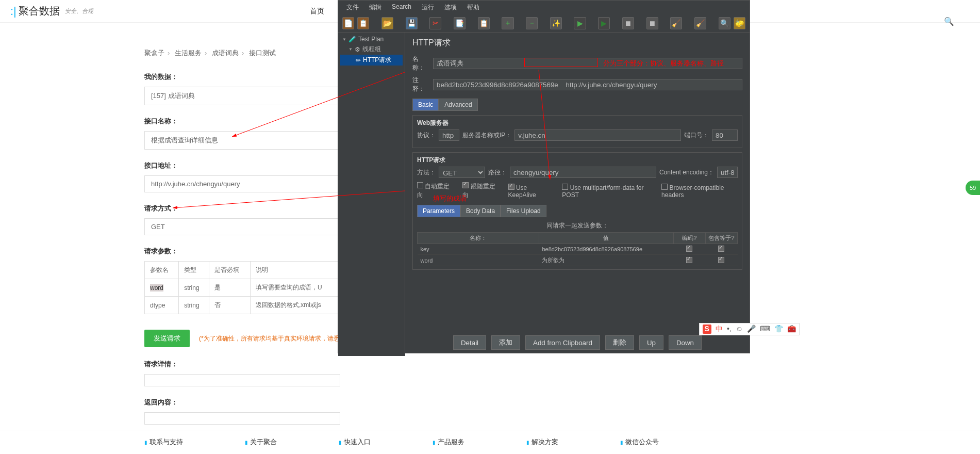  Describe the element at coordinates (388, 23) in the screenshot. I see `open-icon: 📂` at that location.